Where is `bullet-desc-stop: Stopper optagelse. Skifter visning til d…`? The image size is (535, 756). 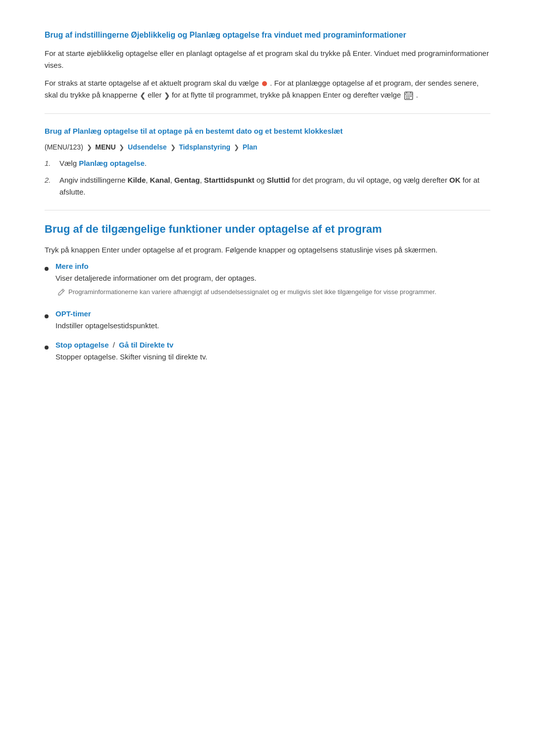 bullet-desc-stop: Stopper optagelse. Skifter visning til d… is located at coordinates (132, 356).